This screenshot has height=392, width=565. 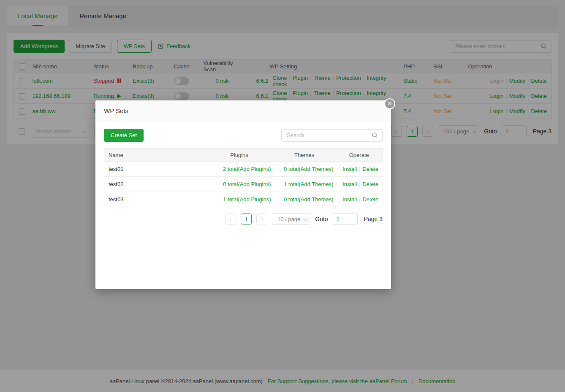 I want to click on set-name: test02, so click(x=155, y=184).